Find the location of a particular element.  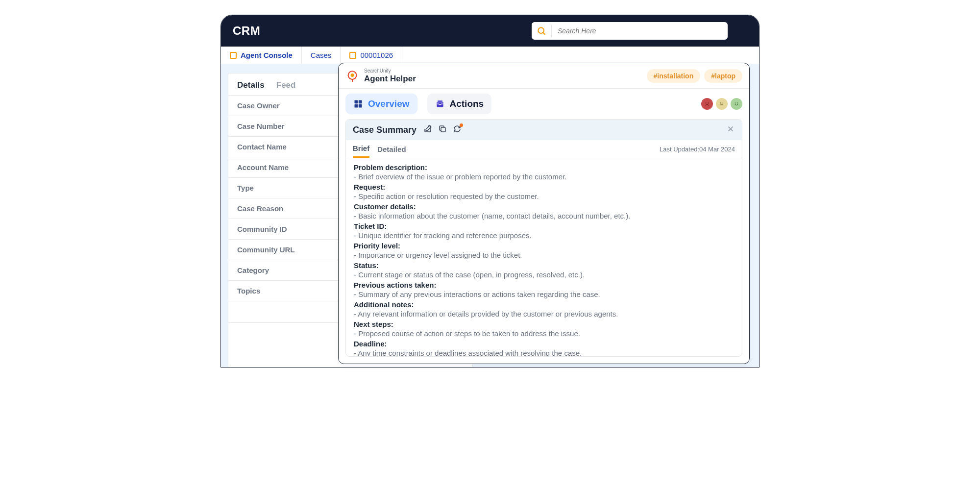

copy-icon is located at coordinates (442, 129).